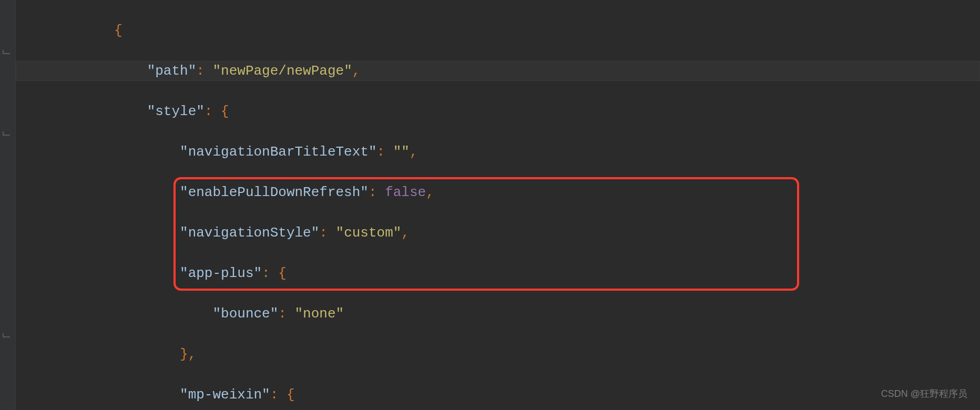  What do you see at coordinates (8, 205) in the screenshot?
I see `editor-gutter` at bounding box center [8, 205].